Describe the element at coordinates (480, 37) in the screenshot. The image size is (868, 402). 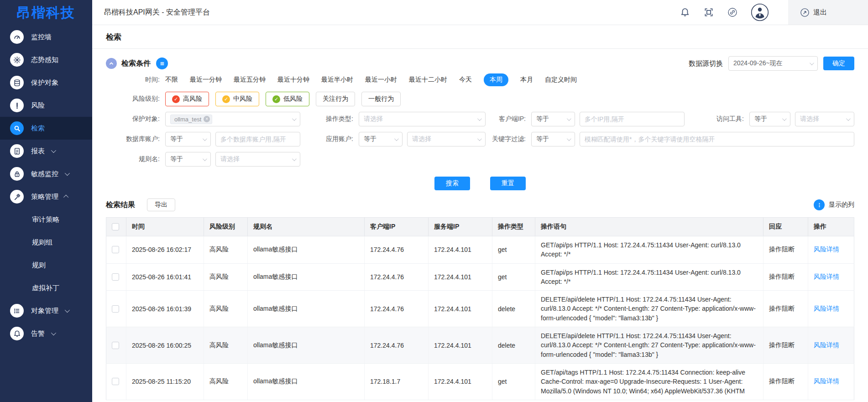
I see `page-title: 检索` at that location.